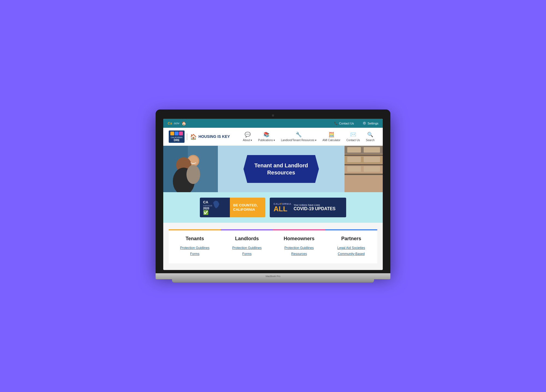  I want to click on census-checkmark: ✅, so click(206, 212).